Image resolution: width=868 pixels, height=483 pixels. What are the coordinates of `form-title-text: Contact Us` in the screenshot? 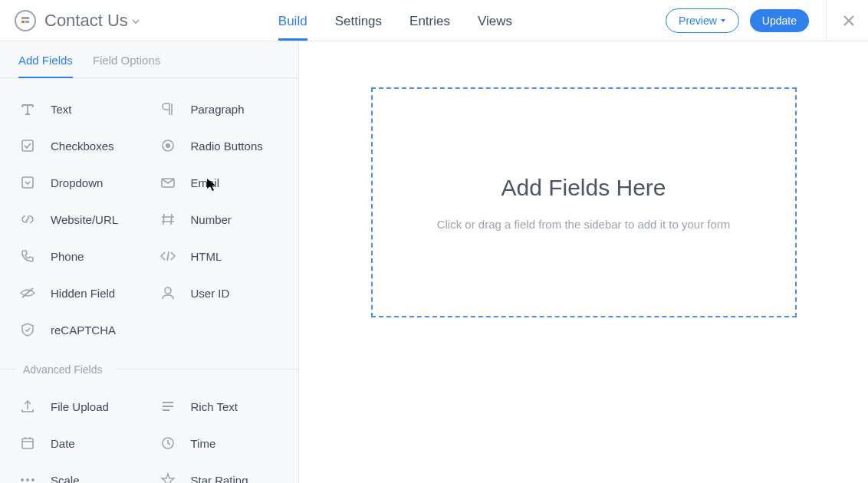 It's located at (86, 21).